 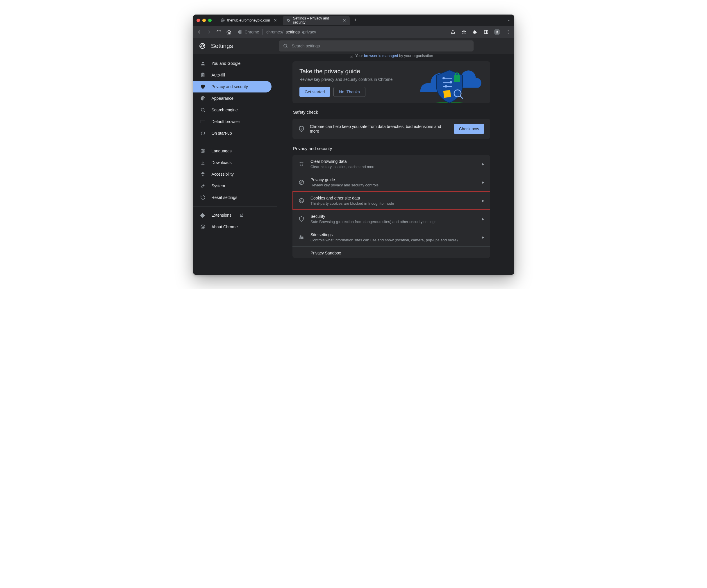 What do you see at coordinates (380, 46) in the screenshot?
I see `search-input` at bounding box center [380, 46].